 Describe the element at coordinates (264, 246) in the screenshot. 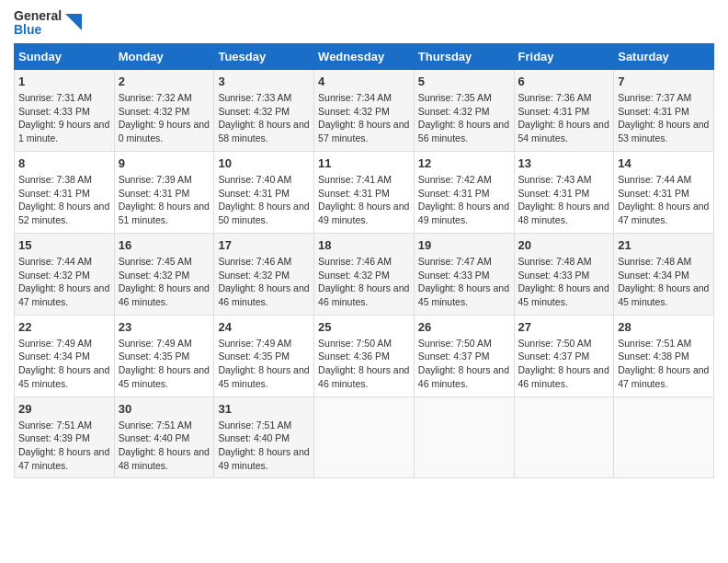

I see `day-number: 17` at that location.